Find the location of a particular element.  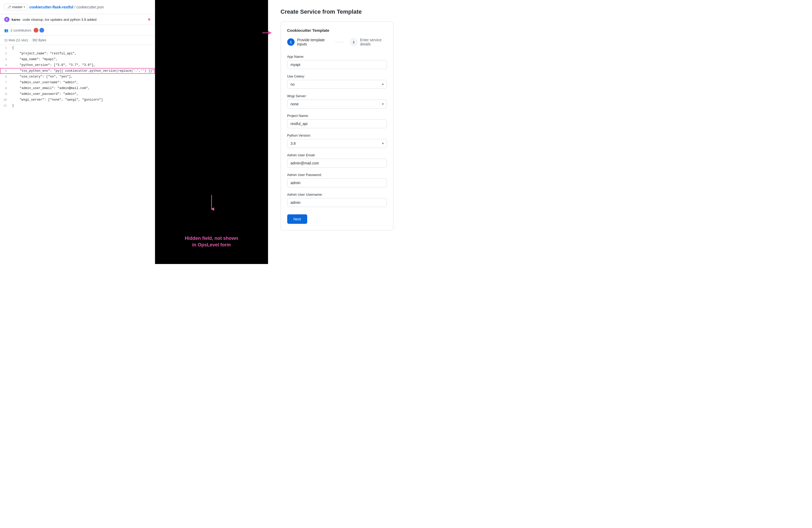

page-title: Create Service from Template is located at coordinates (337, 12).